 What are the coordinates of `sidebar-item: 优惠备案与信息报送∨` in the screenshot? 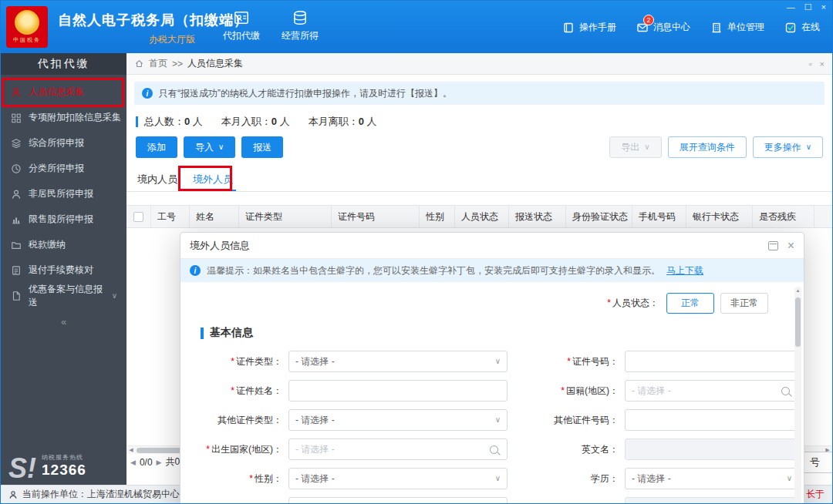 It's located at (63, 296).